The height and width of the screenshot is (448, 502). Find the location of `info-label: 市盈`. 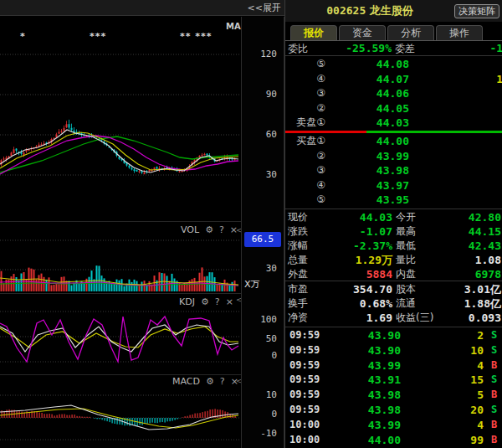

info-label: 市盈 is located at coordinates (298, 290).